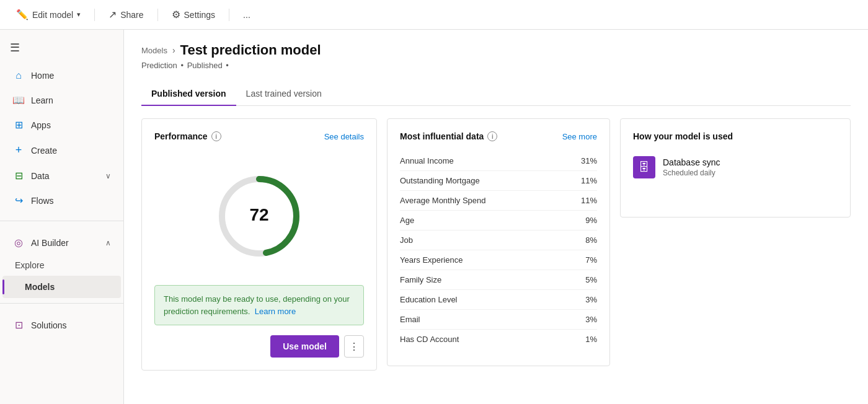 The width and height of the screenshot is (868, 404). What do you see at coordinates (449, 136) in the screenshot?
I see `influential-title: Most influential data i` at bounding box center [449, 136].